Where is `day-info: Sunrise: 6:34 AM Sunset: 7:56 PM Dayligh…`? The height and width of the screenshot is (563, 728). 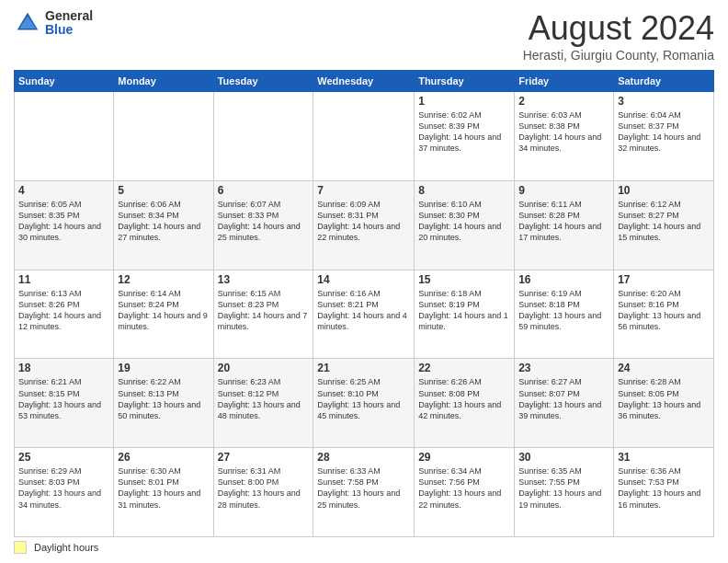
day-info: Sunrise: 6:34 AM Sunset: 7:56 PM Dayligh… is located at coordinates (464, 488).